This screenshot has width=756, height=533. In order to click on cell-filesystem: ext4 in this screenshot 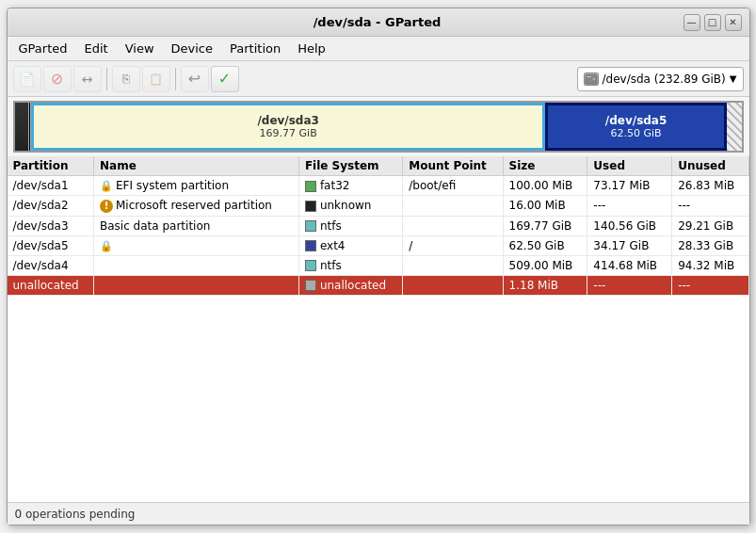, I will do `click(350, 245)`.